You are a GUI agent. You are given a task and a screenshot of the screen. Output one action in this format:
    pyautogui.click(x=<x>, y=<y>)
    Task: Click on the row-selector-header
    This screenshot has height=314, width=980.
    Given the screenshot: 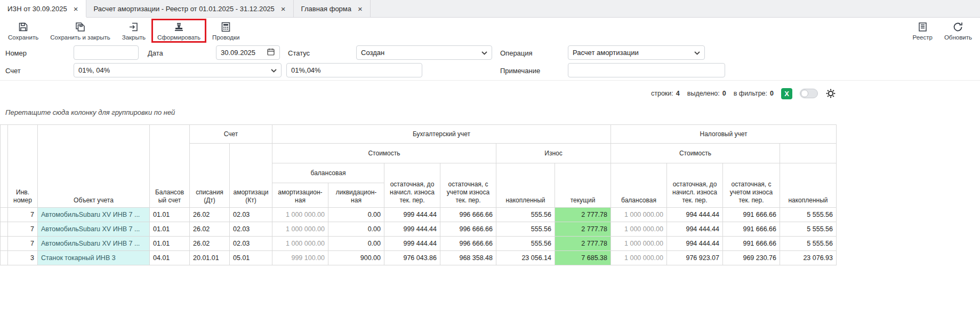 What is the action you would take?
    pyautogui.click(x=4, y=167)
    